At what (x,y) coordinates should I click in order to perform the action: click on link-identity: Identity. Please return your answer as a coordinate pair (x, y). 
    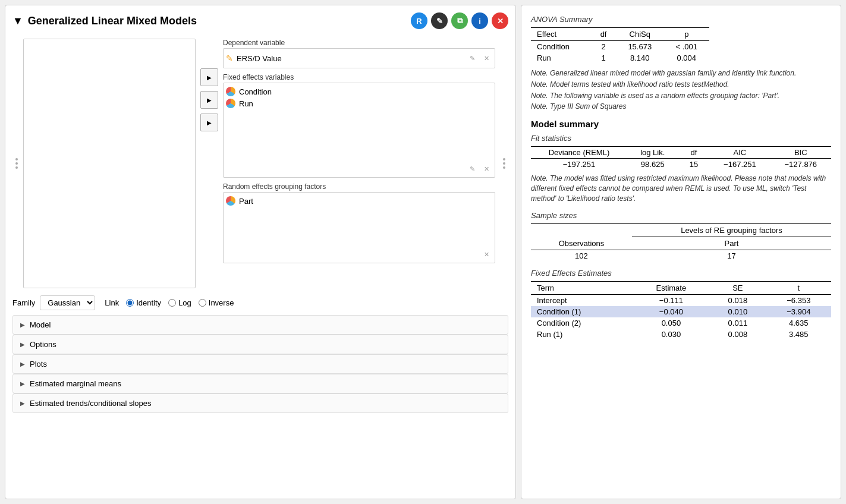
    Looking at the image, I should click on (144, 303).